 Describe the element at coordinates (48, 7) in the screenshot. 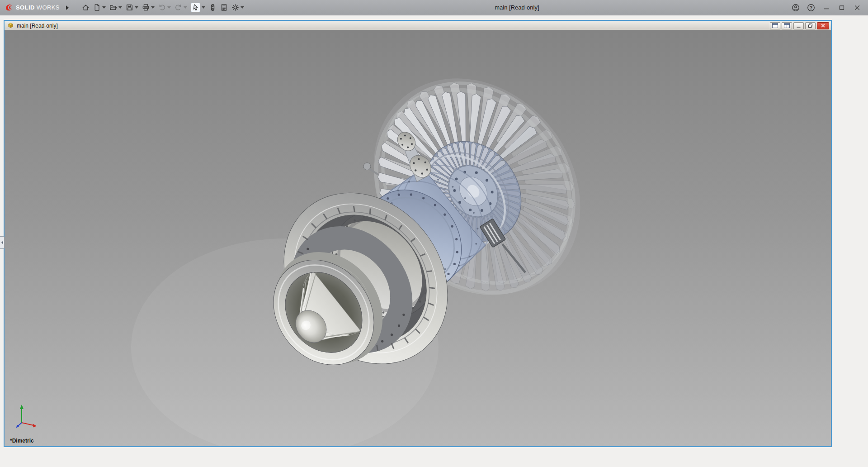

I see `brand-text-light: WORKS` at that location.